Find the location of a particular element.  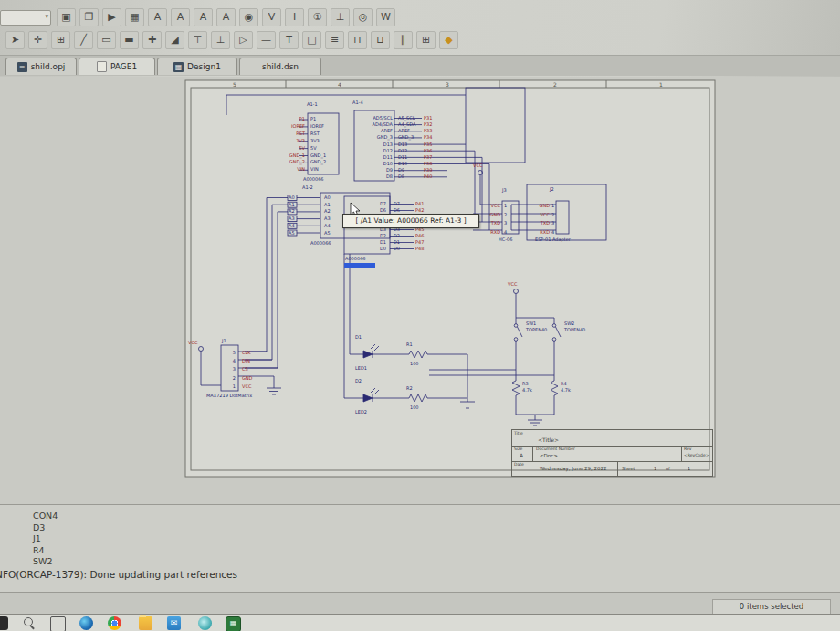

tab-shild-dsn: shild.dsn is located at coordinates (280, 66).